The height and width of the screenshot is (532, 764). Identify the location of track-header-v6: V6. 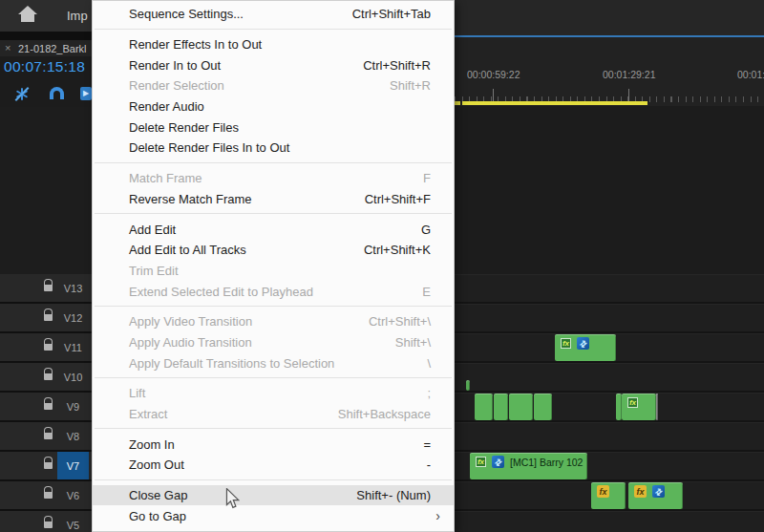
(46, 495).